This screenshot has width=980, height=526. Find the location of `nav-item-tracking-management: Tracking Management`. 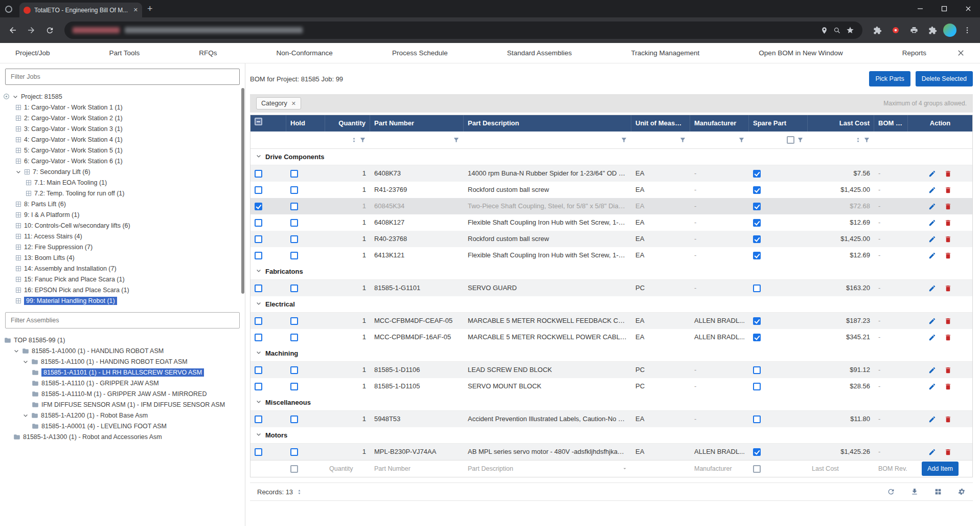

nav-item-tracking-management: Tracking Management is located at coordinates (666, 53).